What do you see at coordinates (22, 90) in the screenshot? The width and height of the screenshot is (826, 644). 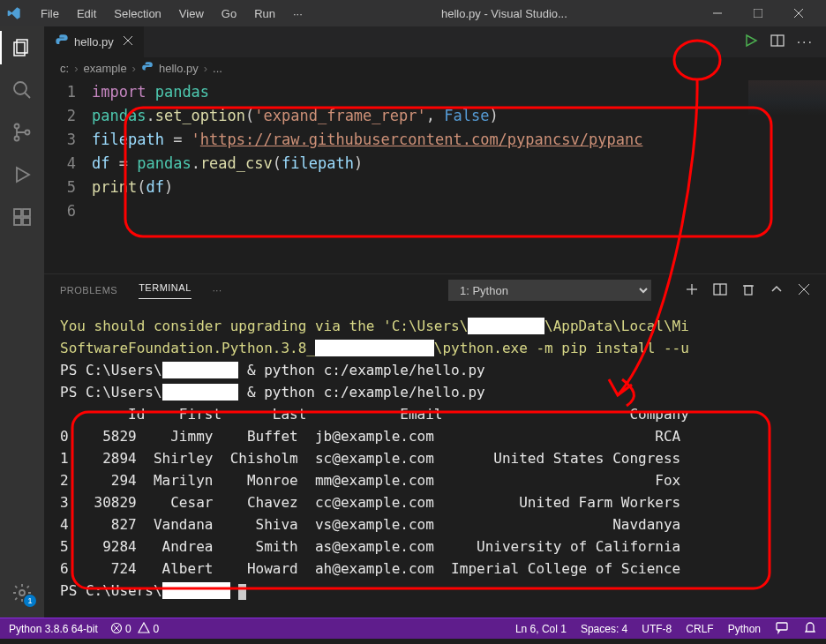 I see `search-icon` at bounding box center [22, 90].